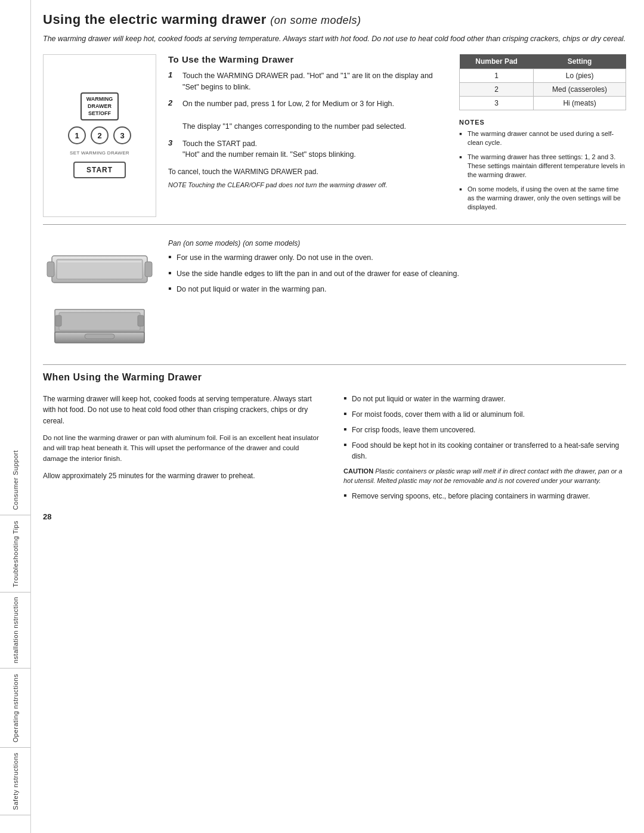 This screenshot has height=833, width=644. What do you see at coordinates (543, 89) in the screenshot?
I see `table-row: 2 Med (casseroles)` at bounding box center [543, 89].